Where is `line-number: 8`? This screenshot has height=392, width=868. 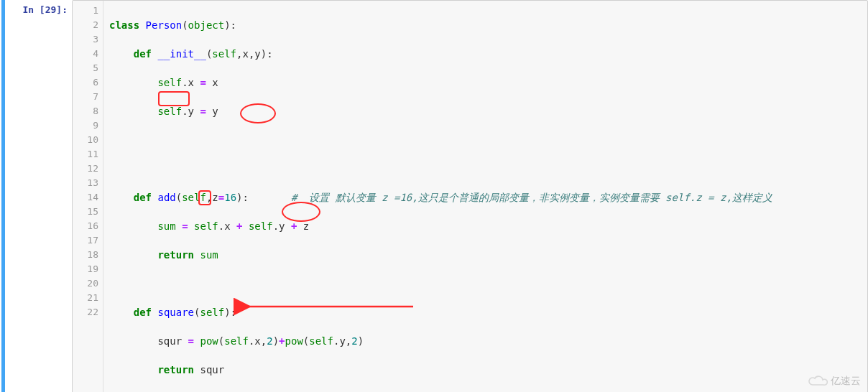
line-number: 8 is located at coordinates (88, 111).